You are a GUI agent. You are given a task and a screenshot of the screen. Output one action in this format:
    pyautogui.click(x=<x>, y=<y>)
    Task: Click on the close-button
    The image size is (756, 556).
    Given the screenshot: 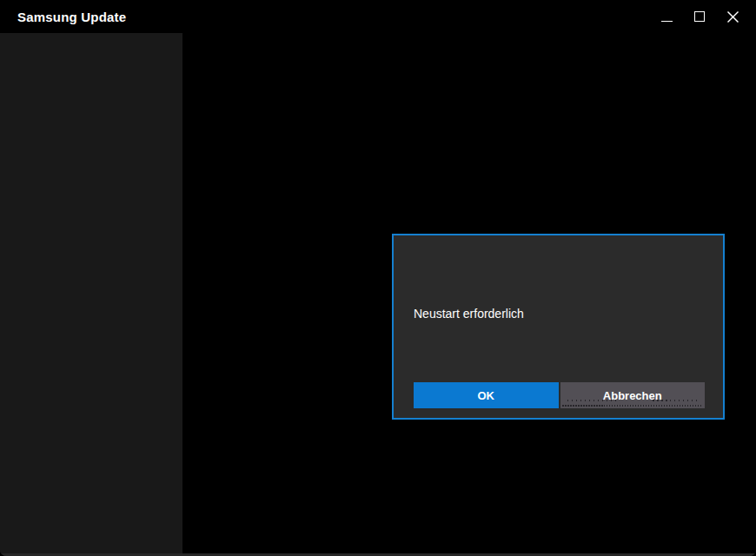 What is the action you would take?
    pyautogui.click(x=733, y=17)
    